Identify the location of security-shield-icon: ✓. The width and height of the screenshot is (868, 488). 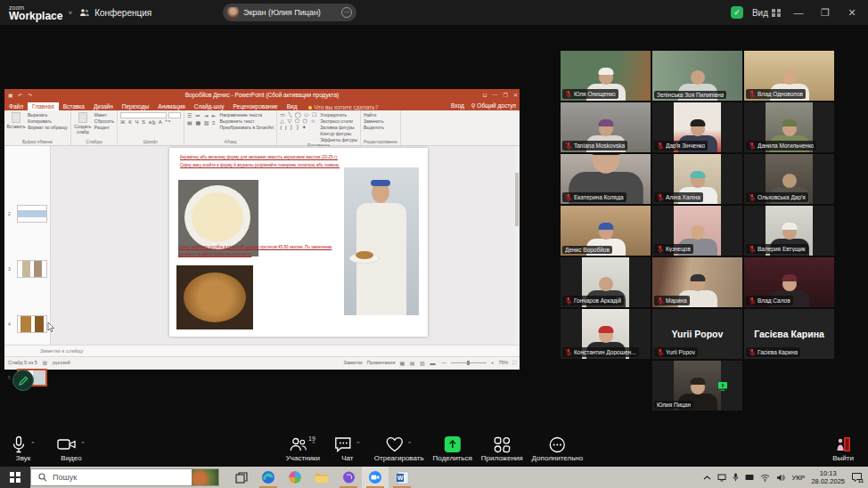
(737, 12).